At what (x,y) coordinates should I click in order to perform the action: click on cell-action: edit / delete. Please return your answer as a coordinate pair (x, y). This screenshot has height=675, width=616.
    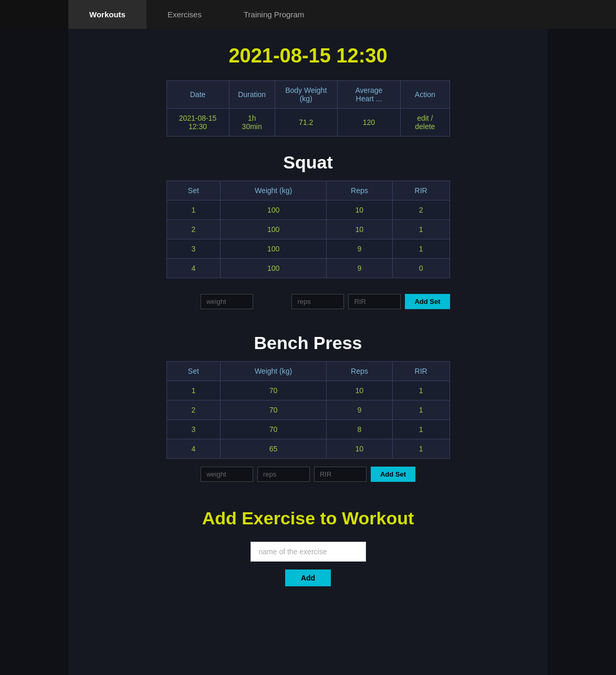
    Looking at the image, I should click on (425, 123).